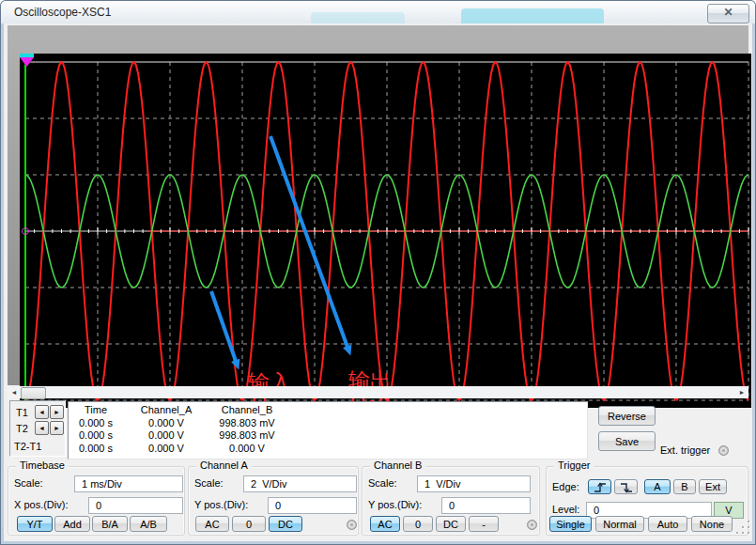 This screenshot has height=545, width=756. Describe the element at coordinates (273, 501) in the screenshot. I see `channel-a-group: Channel A Scale: Y pos.(Div): AC 0 DC` at that location.